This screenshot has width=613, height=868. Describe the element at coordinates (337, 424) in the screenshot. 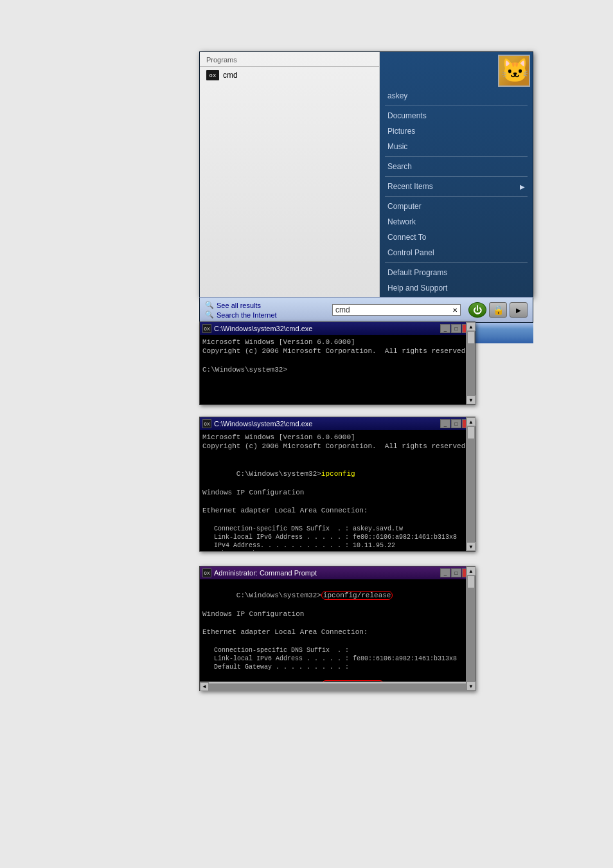

I see `cmd-titlebar-2: ox C:\Windows\system32\cmd.exe _ □ ✕` at that location.